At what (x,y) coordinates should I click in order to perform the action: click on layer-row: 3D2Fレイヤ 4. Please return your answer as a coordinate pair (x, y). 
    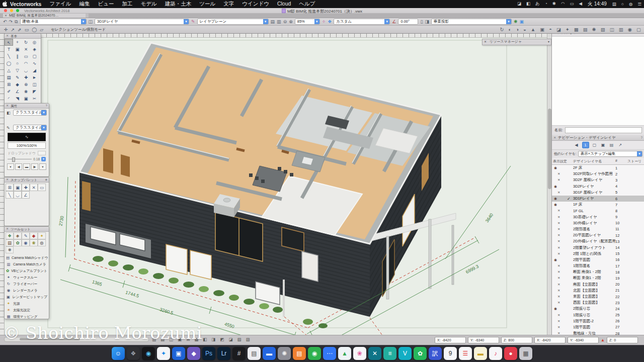
    Looking at the image, I should click on (598, 187).